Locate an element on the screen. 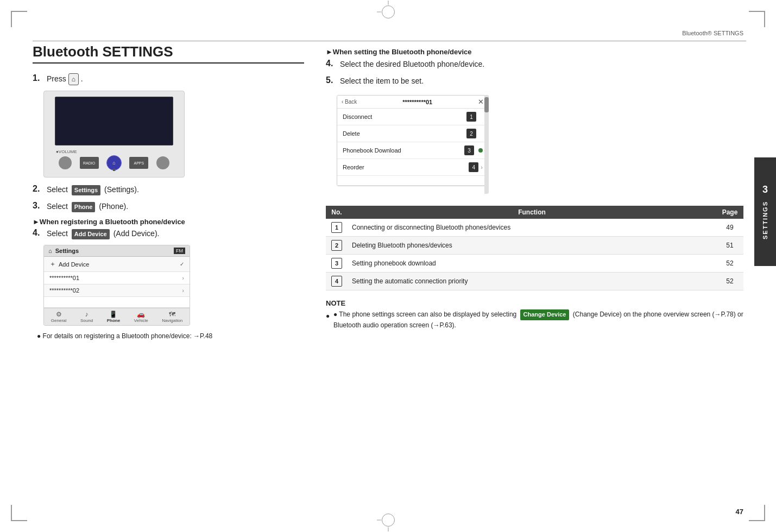 The height and width of the screenshot is (532, 776). bullet-note-p48: ● For details on registering a Bluetooth… is located at coordinates (171, 336).